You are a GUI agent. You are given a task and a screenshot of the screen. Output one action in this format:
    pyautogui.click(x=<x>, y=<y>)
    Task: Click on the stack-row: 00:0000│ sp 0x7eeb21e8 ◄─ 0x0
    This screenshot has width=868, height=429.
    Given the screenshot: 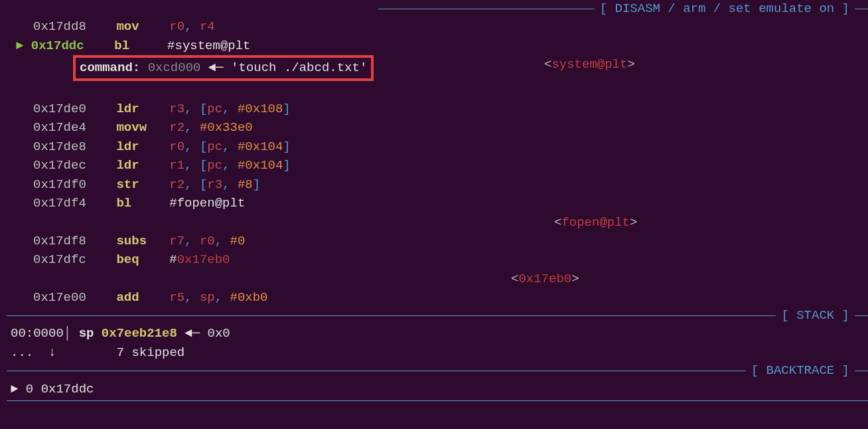 What is the action you would take?
    pyautogui.click(x=437, y=333)
    